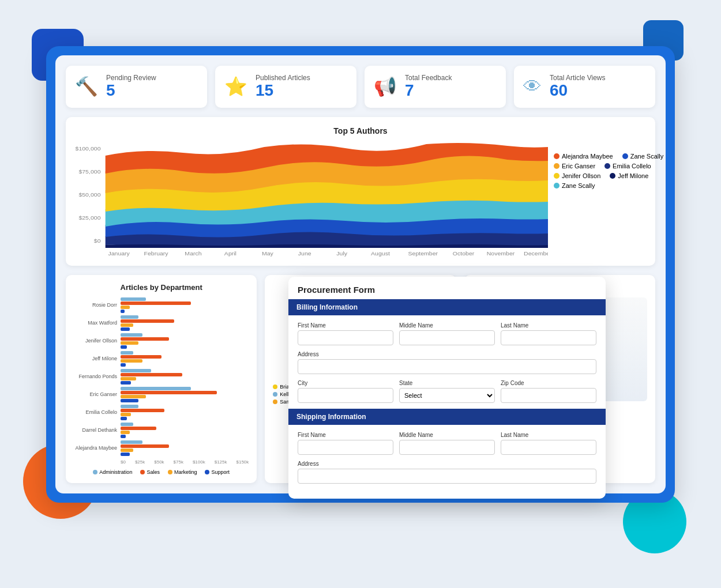 This screenshot has height=588, width=721. Describe the element at coordinates (132, 78) in the screenshot. I see `kpi-pending-label: Pending Review` at that location.